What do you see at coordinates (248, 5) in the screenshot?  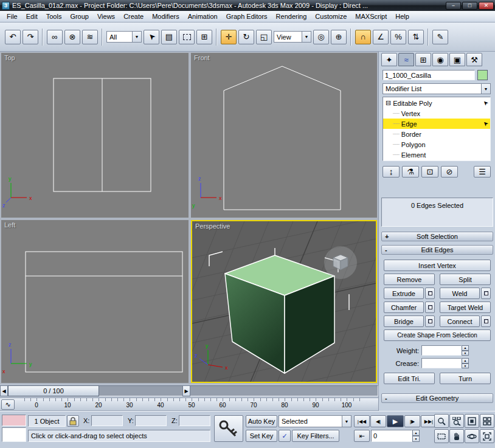 I see `title-bar: 3 ES_Casilla_01a2.max - Project Folder: …` at bounding box center [248, 5].